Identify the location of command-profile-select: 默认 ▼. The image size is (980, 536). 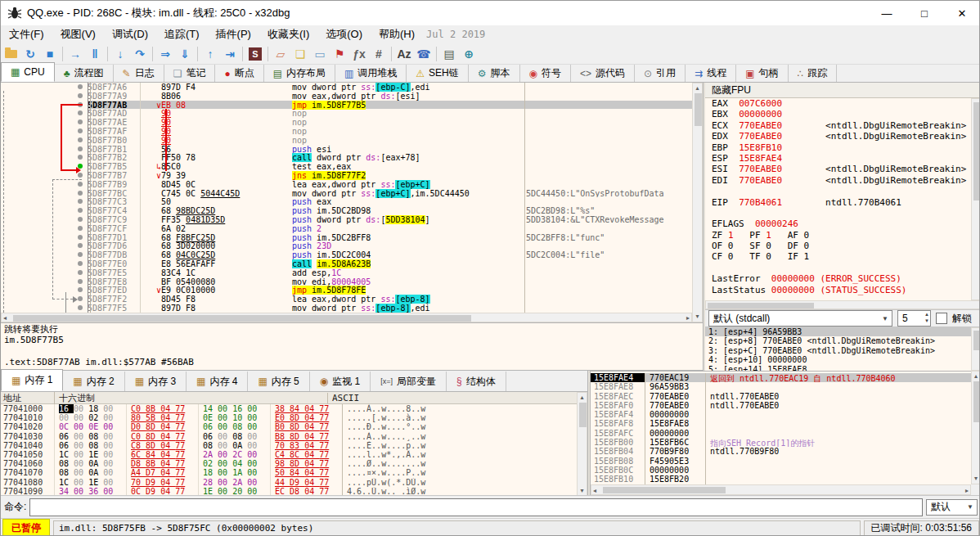
(952, 507).